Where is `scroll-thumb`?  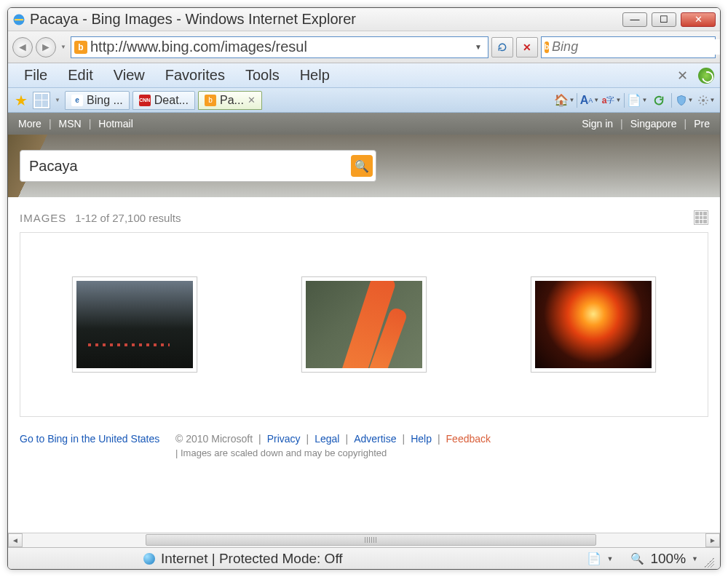 scroll-thumb is located at coordinates (371, 540).